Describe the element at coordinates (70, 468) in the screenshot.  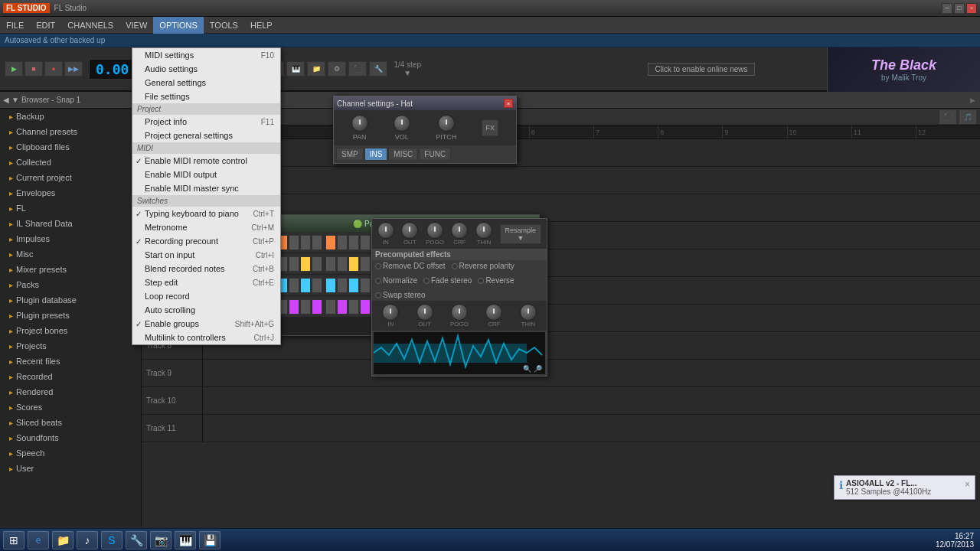
I see `browser-item-user: ▸User` at that location.